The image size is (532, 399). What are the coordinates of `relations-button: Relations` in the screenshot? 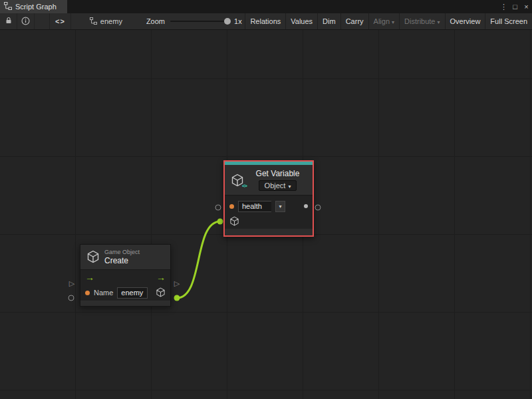 It's located at (265, 21).